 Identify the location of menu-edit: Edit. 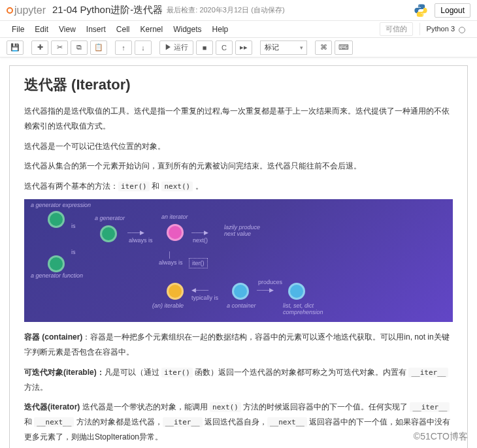
(42, 29).